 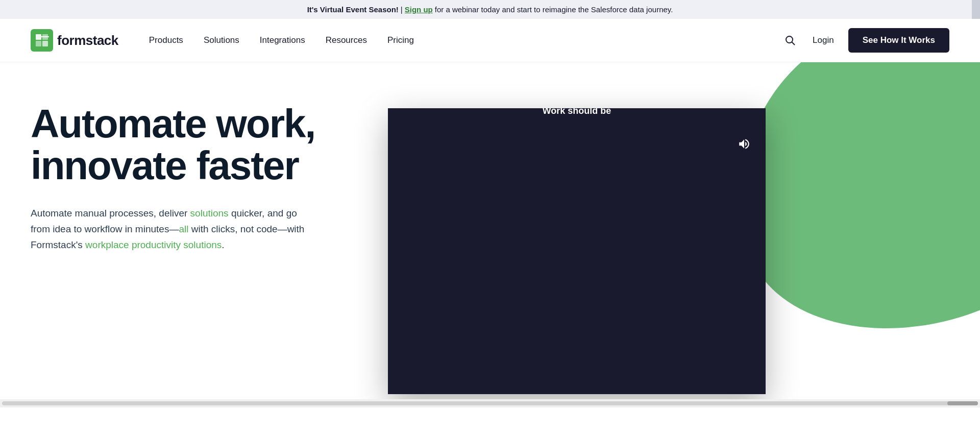 What do you see at coordinates (554, 9) in the screenshot?
I see `announcement-rest: for a webinar today and start to reimagi…` at bounding box center [554, 9].